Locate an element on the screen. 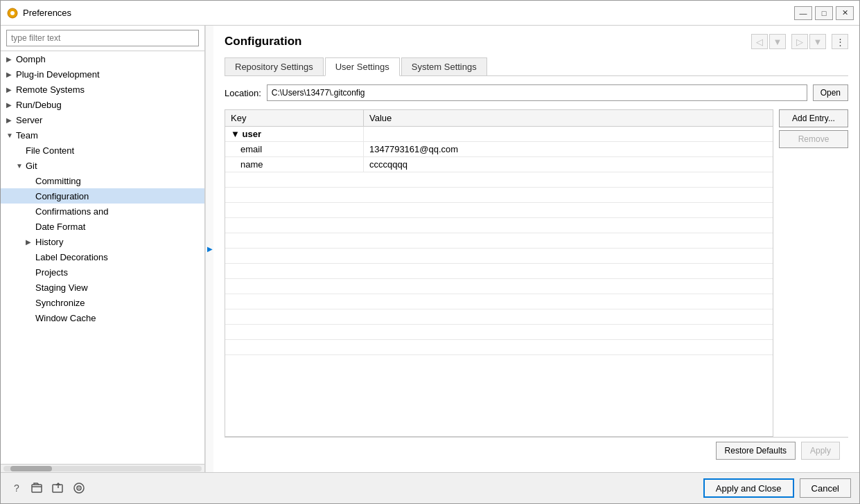 Image resolution: width=860 pixels, height=504 pixels. close-button: ✕ is located at coordinates (845, 13).